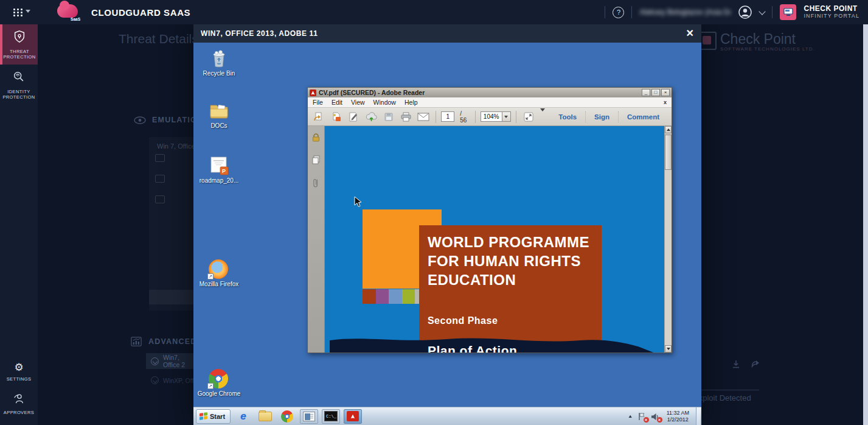 Image resolution: width=868 pixels, height=425 pixels. What do you see at coordinates (763, 11) in the screenshot?
I see `chevron-down-icon` at bounding box center [763, 11].